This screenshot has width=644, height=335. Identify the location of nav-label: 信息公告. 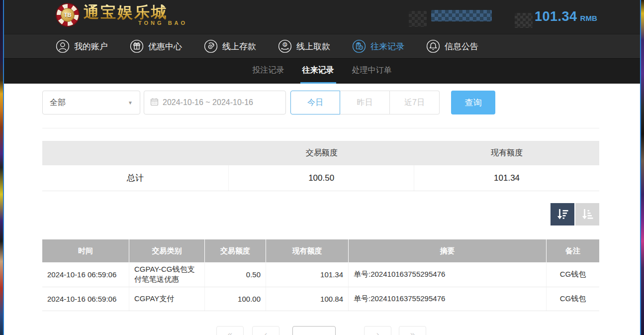
(461, 47).